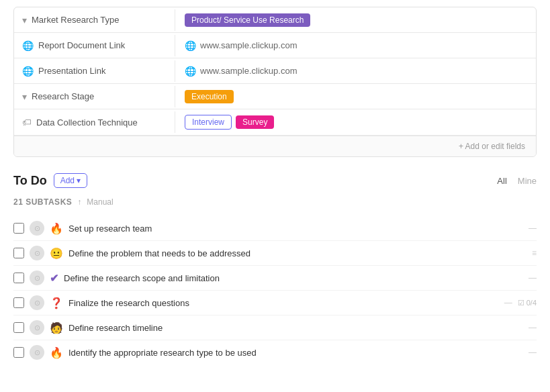 Image resolution: width=550 pixels, height=392 pixels. Describe the element at coordinates (24, 97) in the screenshot. I see `dropdown-icon-2: ▾` at that location.